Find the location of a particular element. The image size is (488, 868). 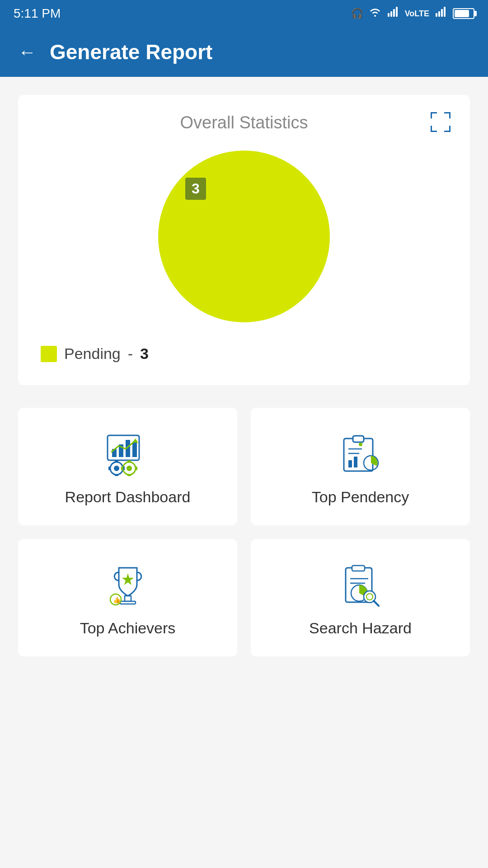

search-hazard-icon is located at coordinates (361, 586).